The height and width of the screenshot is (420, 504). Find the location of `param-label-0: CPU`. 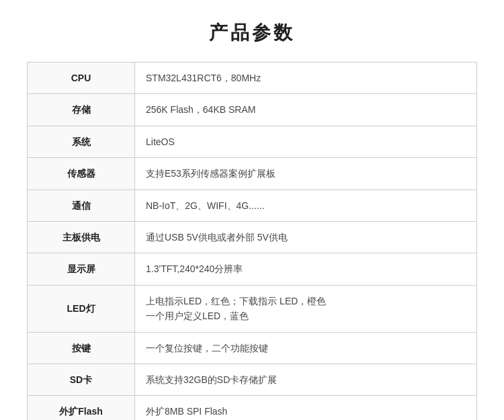

param-label-0: CPU is located at coordinates (81, 78).